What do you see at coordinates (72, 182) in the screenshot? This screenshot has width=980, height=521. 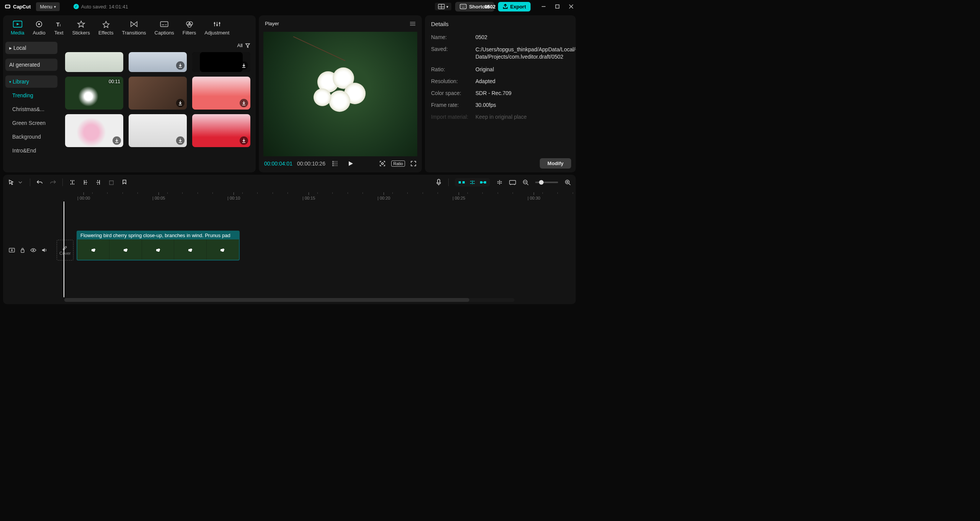 I see `split-icon` at bounding box center [72, 182].